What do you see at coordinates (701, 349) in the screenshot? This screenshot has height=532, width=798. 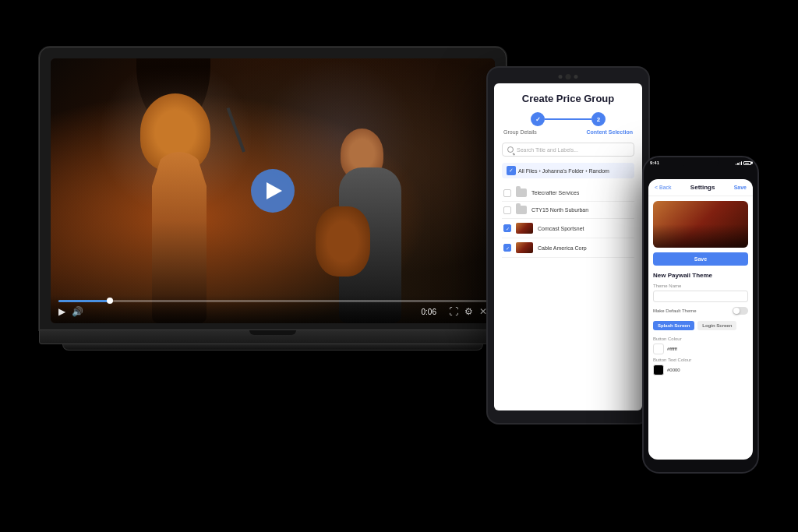 I see `button-colour-row: #ffffff` at bounding box center [701, 349].